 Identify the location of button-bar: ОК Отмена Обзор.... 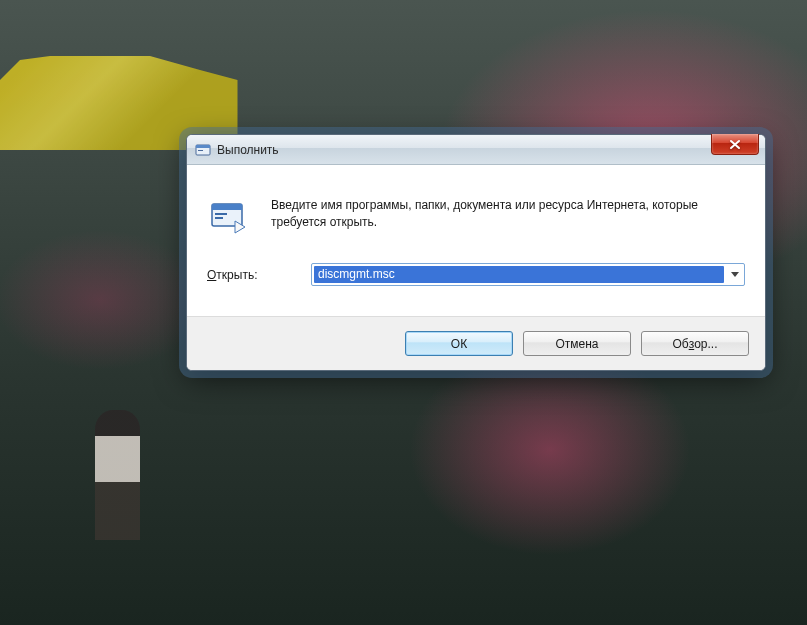
(476, 343).